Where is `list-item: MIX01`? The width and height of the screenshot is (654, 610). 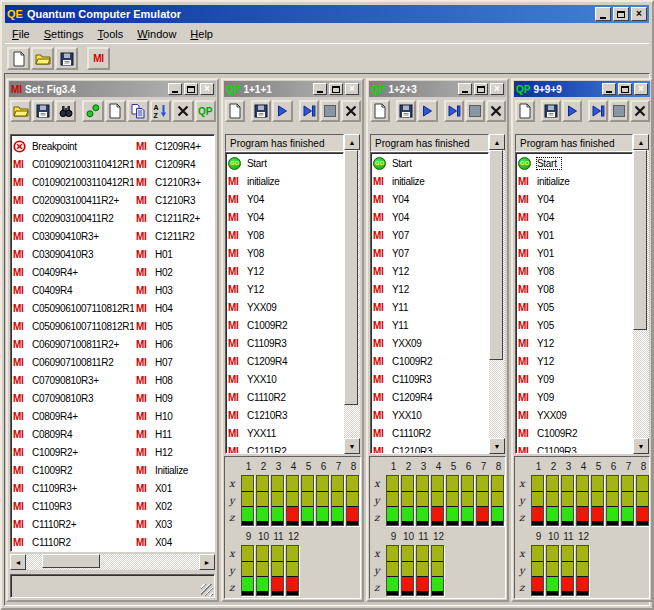 list-item: MIX01 is located at coordinates (175, 488).